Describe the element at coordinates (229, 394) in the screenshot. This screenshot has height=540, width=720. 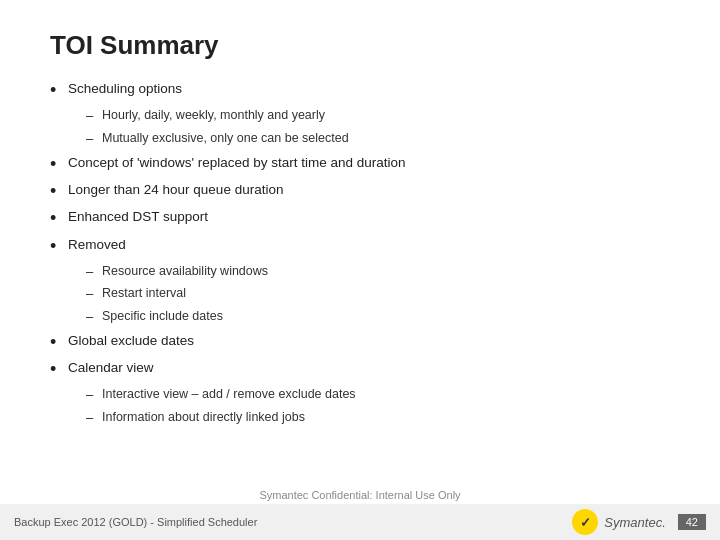
I see `sub-text-7-1: Interactive view – add / remove exclude …` at that location.